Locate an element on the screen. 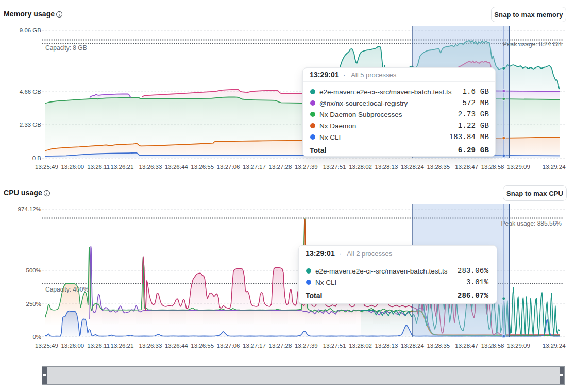 The width and height of the screenshot is (576, 392). svg-text: Peak usage: 885.56% is located at coordinates (532, 224).